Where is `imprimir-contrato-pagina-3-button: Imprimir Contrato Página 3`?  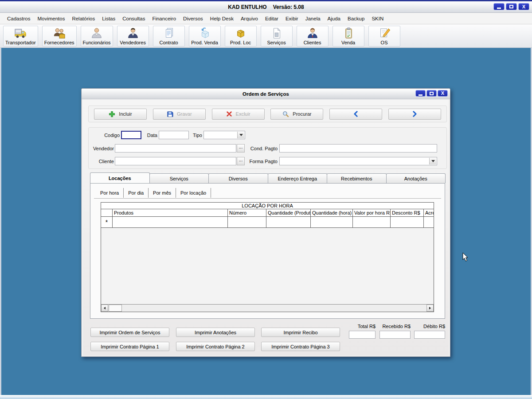 imprimir-contrato-pagina-3-button: Imprimir Contrato Página 3 is located at coordinates (301, 347).